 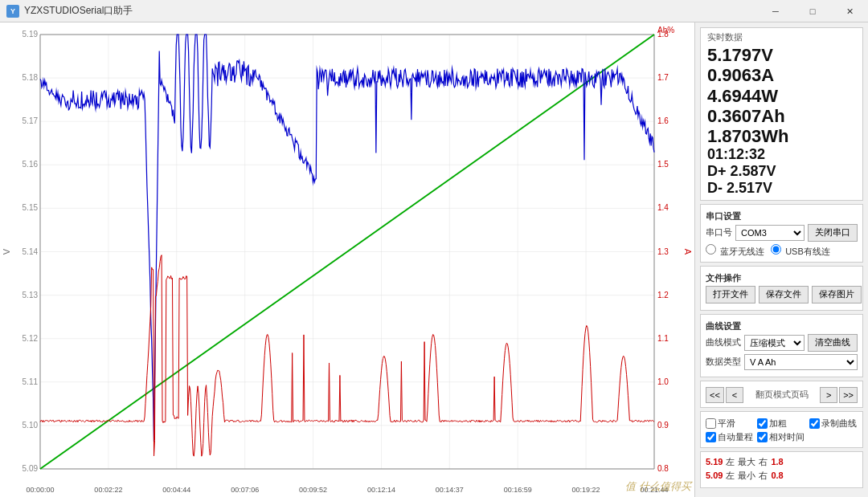 What do you see at coordinates (762, 424) in the screenshot?
I see `addrate-checkbox` at bounding box center [762, 424].